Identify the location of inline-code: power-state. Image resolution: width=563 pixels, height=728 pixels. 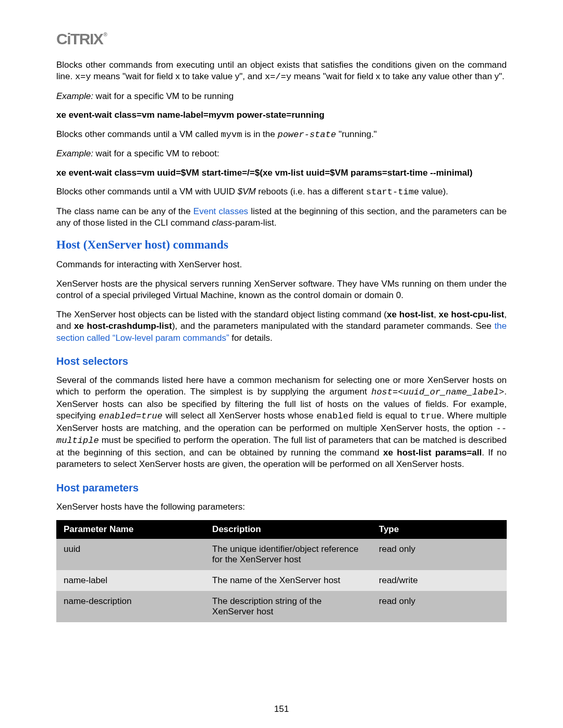
(307, 134).